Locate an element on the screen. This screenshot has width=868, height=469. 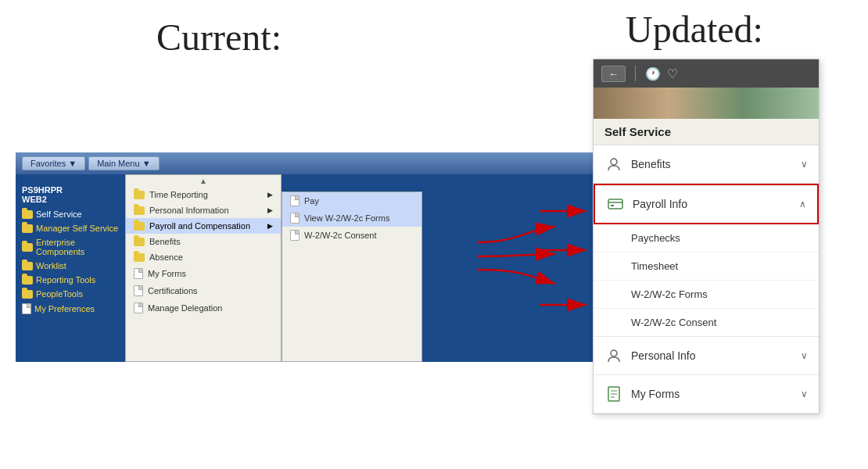
benefits-label: Benefits is located at coordinates (651, 164).